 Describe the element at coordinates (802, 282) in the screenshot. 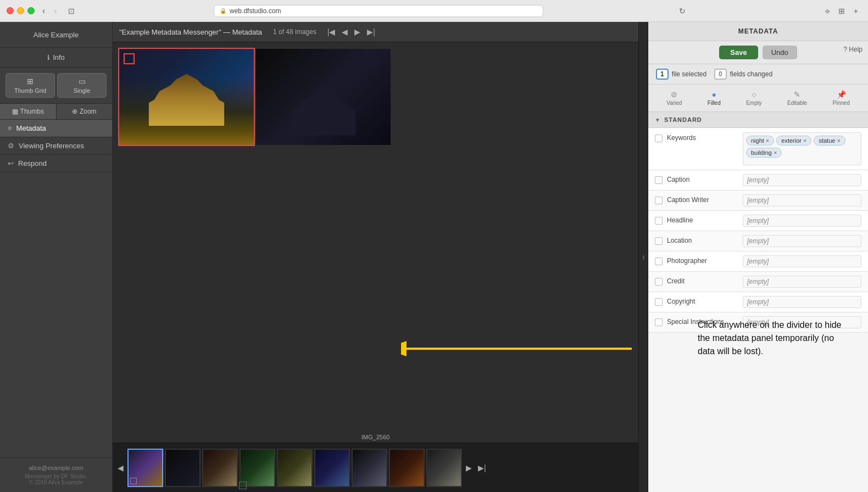

I see `credit-value: [empty]` at that location.